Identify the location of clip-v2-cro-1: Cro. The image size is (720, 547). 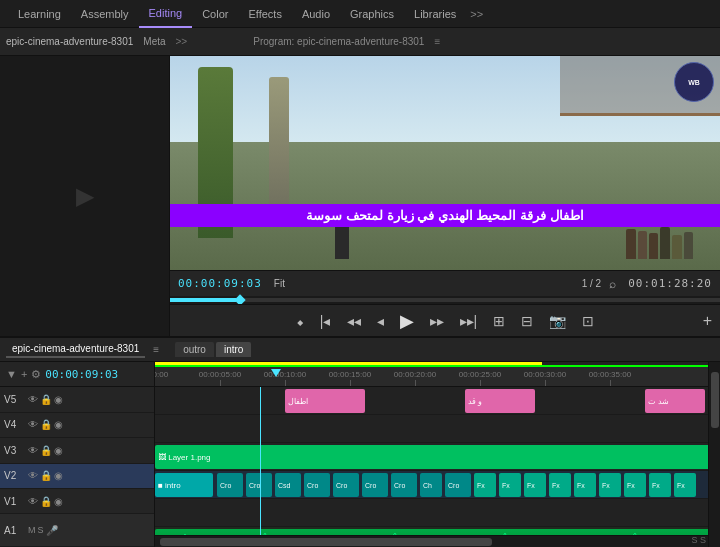
(230, 485).